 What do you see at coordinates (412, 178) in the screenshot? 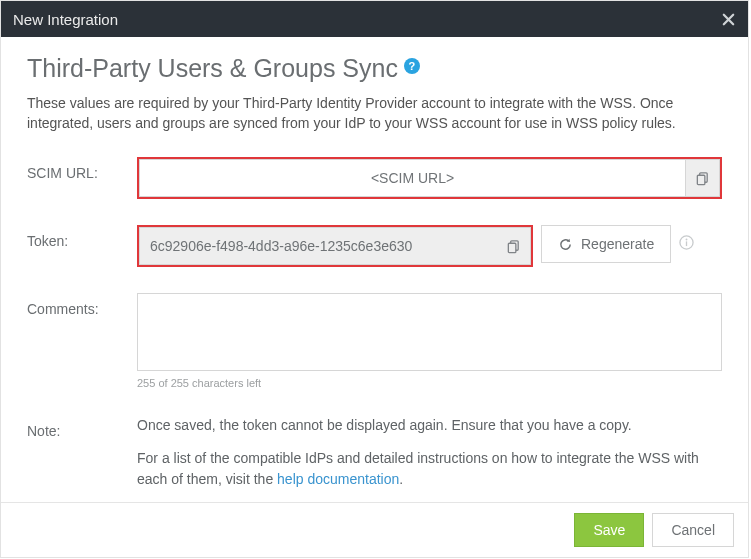
I see `scim-url-field` at bounding box center [412, 178].